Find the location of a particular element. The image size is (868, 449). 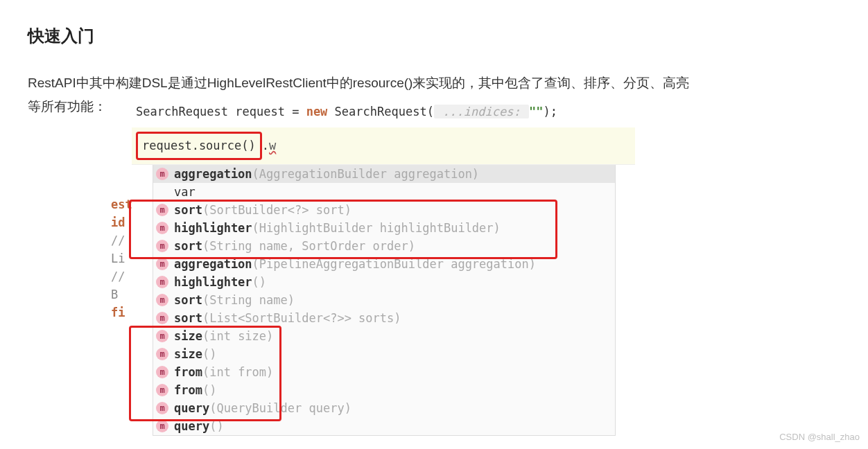

code-text: ); is located at coordinates (550, 112).